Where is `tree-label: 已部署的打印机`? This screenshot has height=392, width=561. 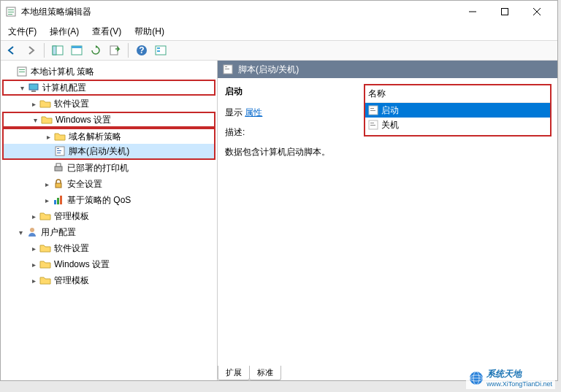
tree-label: 已部署的打印机 is located at coordinates (98, 168).